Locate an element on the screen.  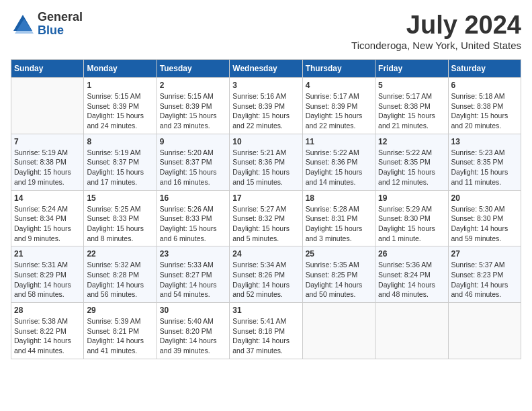
calendar-cell: 7Sunrise: 5:19 AMSunset: 8:38 PMDaylight… is located at coordinates (48, 162).